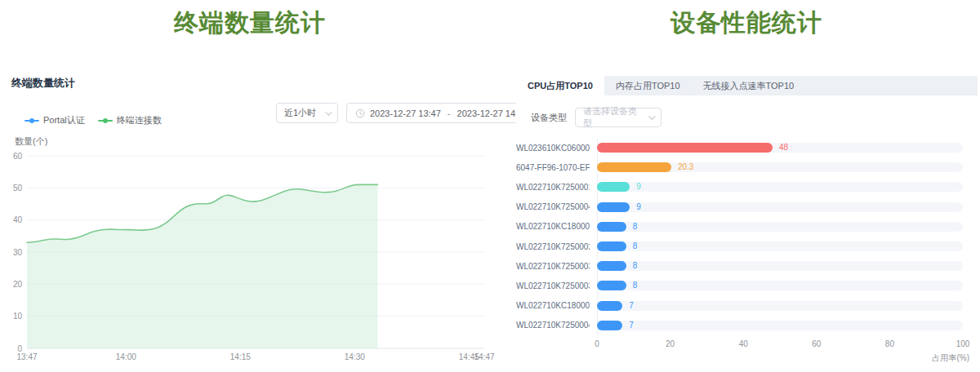 The height and width of the screenshot is (372, 980). I want to click on bar-row: WL022710K725000470 7, so click(740, 326).